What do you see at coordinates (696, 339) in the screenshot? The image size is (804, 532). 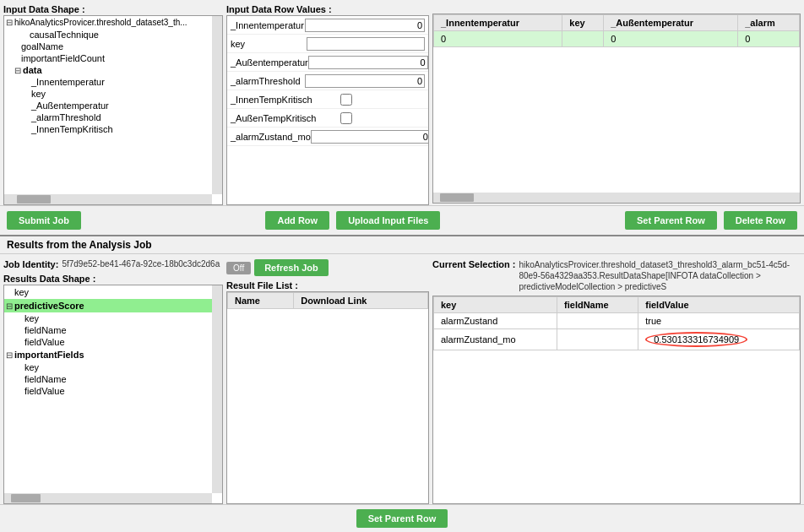 I see `circled-value: 0.530133316734909` at bounding box center [696, 339].